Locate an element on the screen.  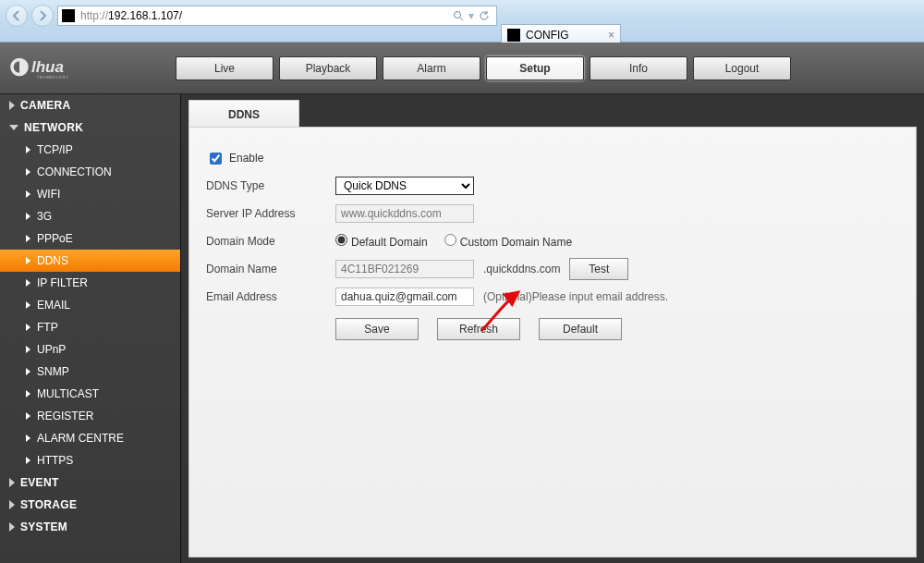
default-button: Default is located at coordinates (580, 329).